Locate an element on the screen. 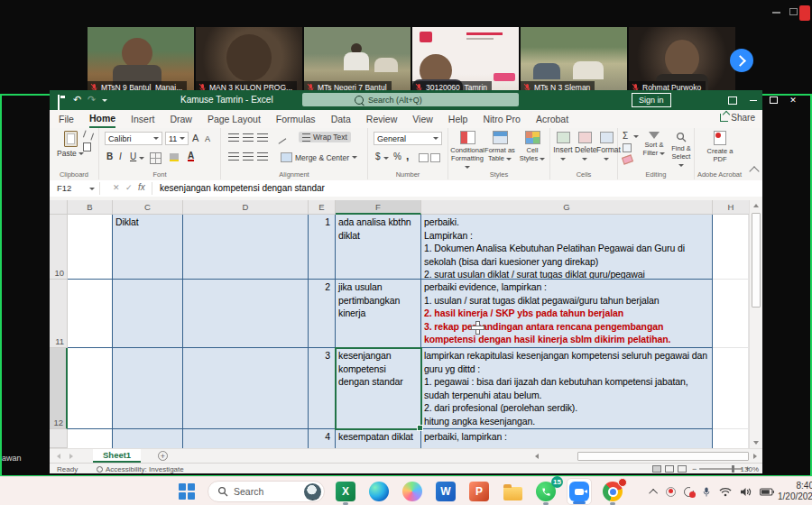 Image resolution: width=812 pixels, height=505 pixels. participant-tile-active-speaker: 30120060_Tamrin is located at coordinates (466, 60).